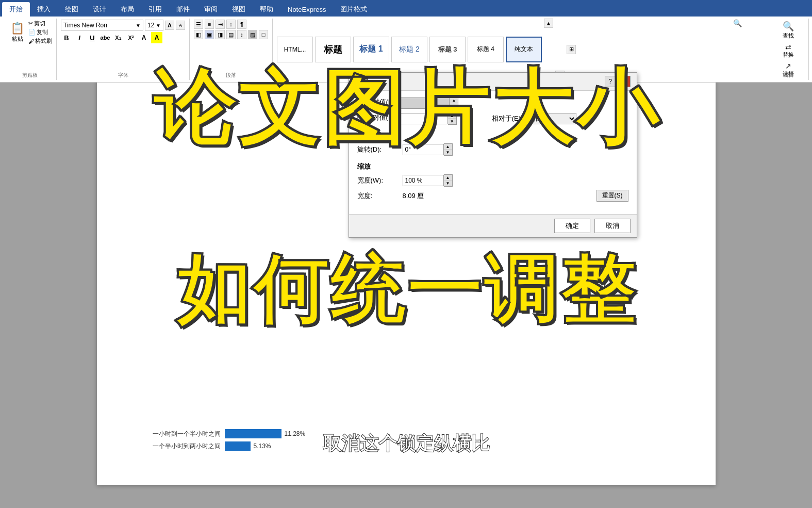 This screenshot has height=508, width=812. I want to click on relative-spin: ▲ ▼, so click(427, 119).